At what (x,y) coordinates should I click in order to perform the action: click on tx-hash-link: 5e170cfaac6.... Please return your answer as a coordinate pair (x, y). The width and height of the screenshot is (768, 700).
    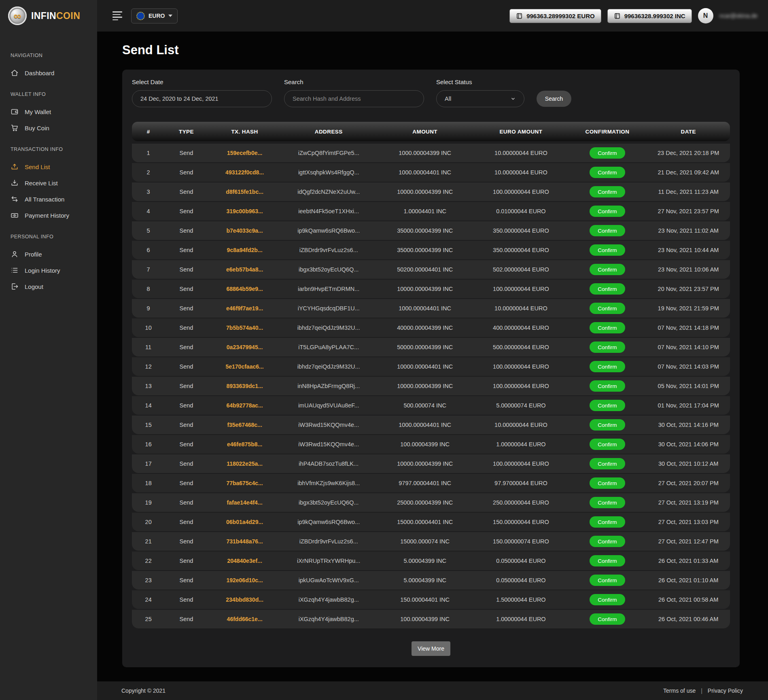
    Looking at the image, I should click on (245, 367).